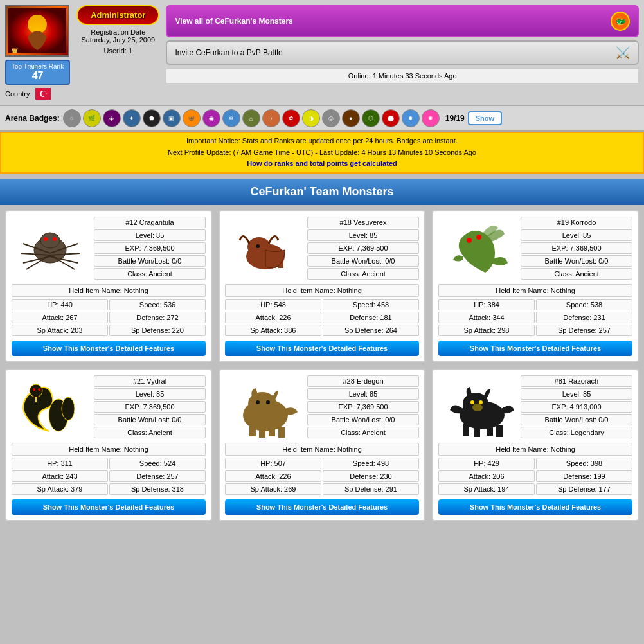  I want to click on badge-18: ✺, so click(431, 118).